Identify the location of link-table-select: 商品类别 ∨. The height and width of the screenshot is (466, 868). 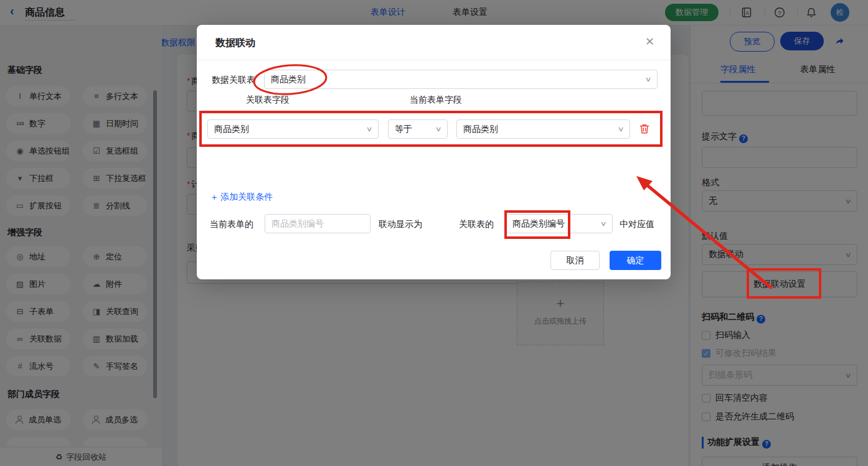
(461, 80).